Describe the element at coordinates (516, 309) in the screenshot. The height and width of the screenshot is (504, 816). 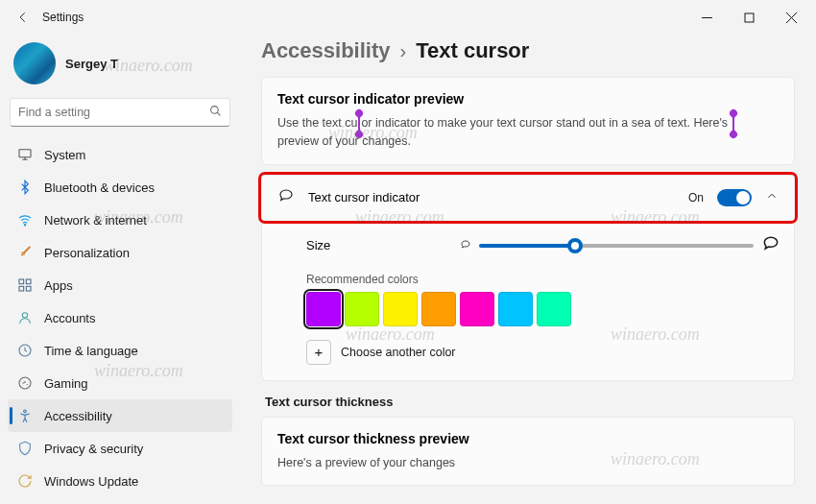
I see `color-swatch-cyan` at that location.